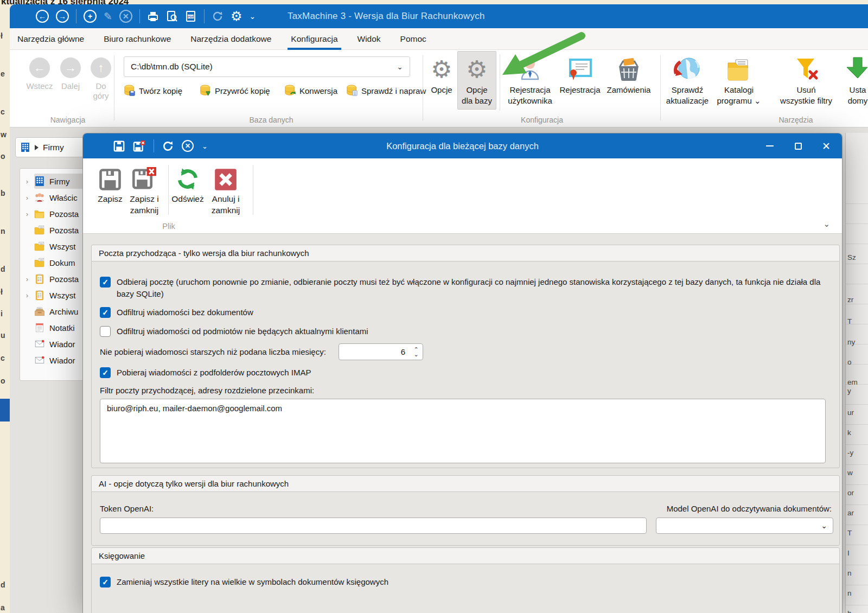  I want to click on chevron-down-icon: ⌄, so click(400, 67).